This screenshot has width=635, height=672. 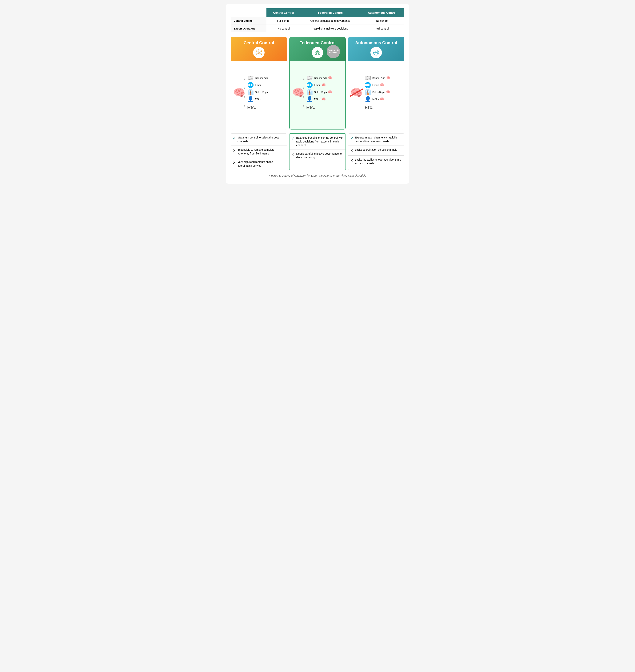 I want to click on proscon-auto-0: ✓ Experts in each channel can quickly re…, so click(x=376, y=139).